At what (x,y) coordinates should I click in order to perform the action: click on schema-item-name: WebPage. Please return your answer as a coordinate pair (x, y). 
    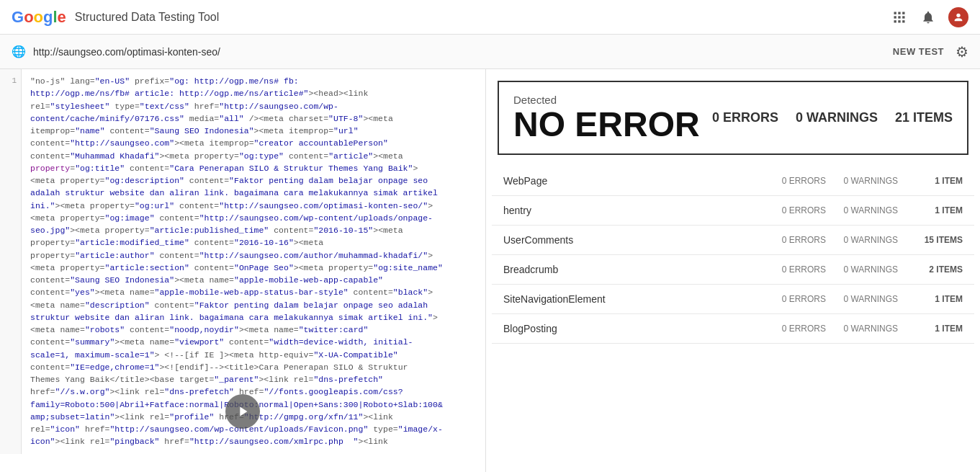
    Looking at the image, I should click on (636, 181).